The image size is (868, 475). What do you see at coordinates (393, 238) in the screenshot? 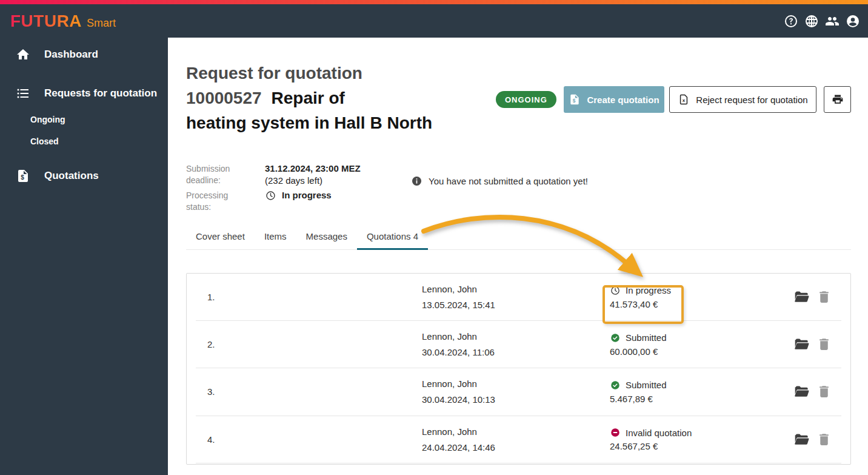
I see `tab-quotations: Quotations 4` at bounding box center [393, 238].